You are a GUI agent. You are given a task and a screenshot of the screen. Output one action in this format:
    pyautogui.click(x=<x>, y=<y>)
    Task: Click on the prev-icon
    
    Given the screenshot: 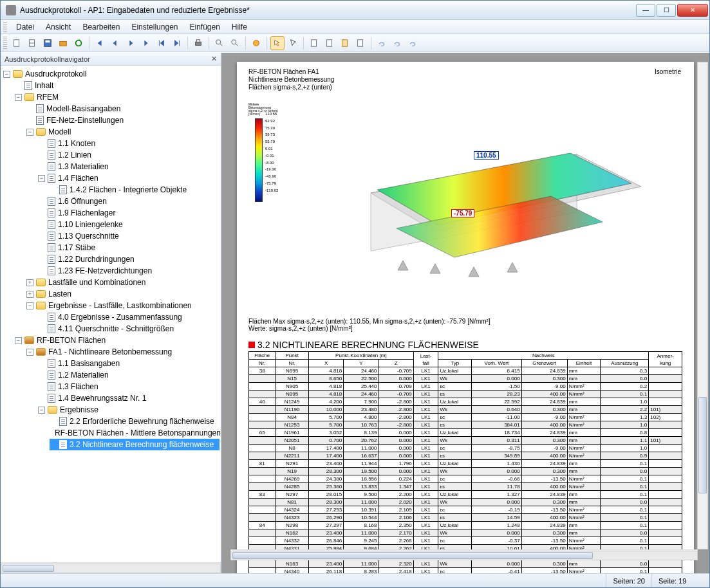 What is the action you would take?
    pyautogui.click(x=115, y=43)
    